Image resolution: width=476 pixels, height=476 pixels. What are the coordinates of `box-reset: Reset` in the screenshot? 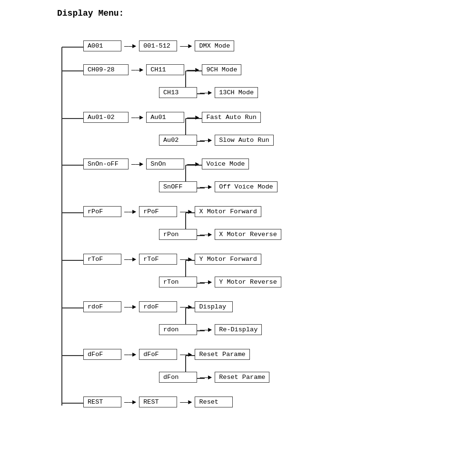 It's located at (214, 402).